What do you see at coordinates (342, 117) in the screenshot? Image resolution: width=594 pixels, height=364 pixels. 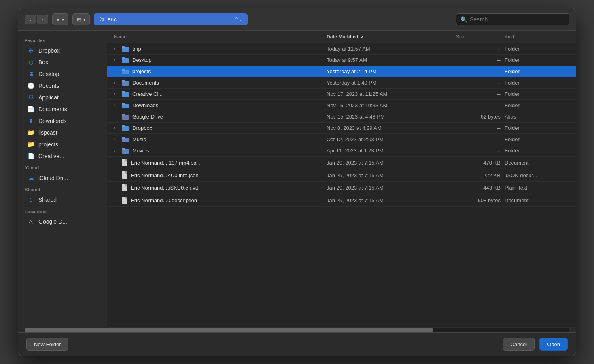 I see `table-row: Google Drive Nov 15, 2023 at 4:48 PM 62 …` at bounding box center [342, 117].